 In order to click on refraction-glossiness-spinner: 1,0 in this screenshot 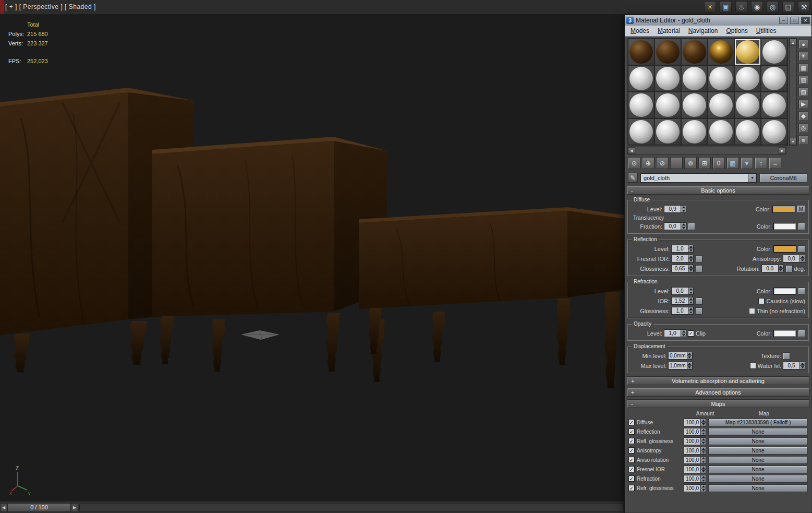, I will do `click(682, 311)`.